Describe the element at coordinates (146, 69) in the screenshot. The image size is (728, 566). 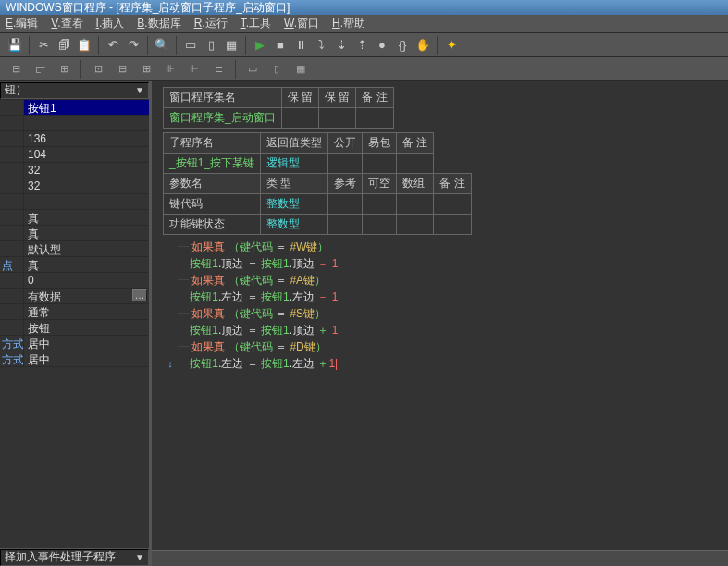
I see `align6-icon: ⊞` at that location.